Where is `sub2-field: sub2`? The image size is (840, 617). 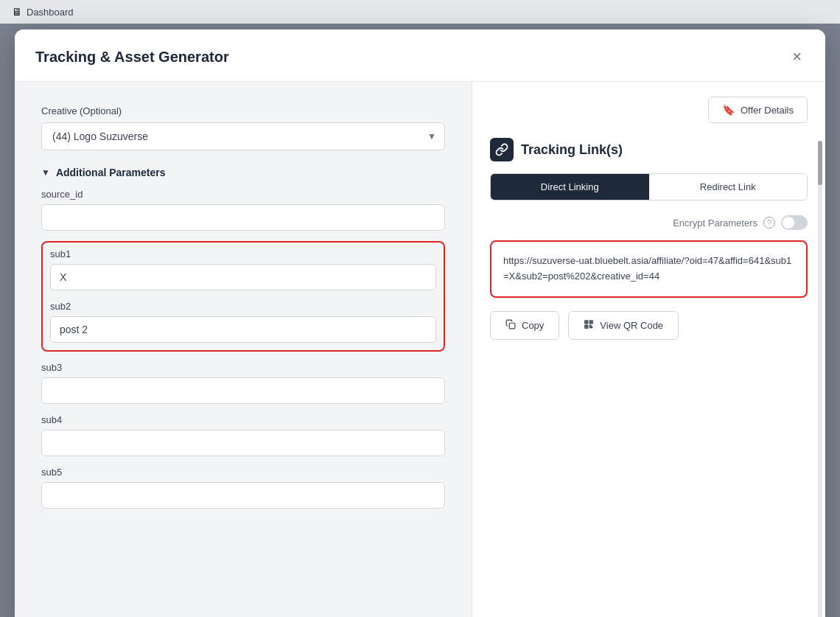
sub2-field: sub2 is located at coordinates (243, 321).